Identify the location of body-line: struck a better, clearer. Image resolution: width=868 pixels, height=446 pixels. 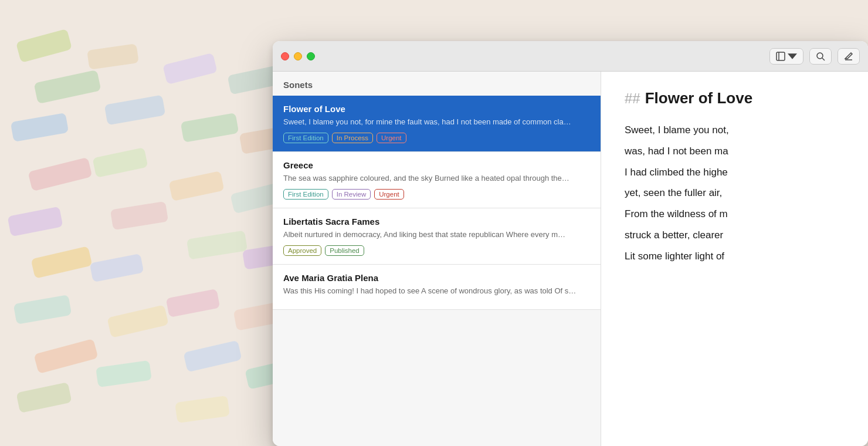
(734, 235).